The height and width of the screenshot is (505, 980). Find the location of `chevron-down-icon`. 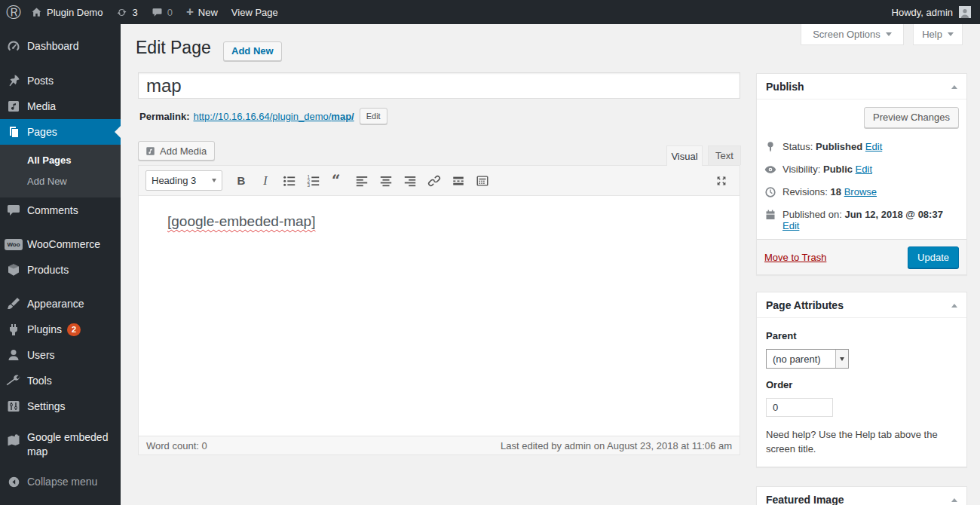

chevron-down-icon is located at coordinates (214, 181).